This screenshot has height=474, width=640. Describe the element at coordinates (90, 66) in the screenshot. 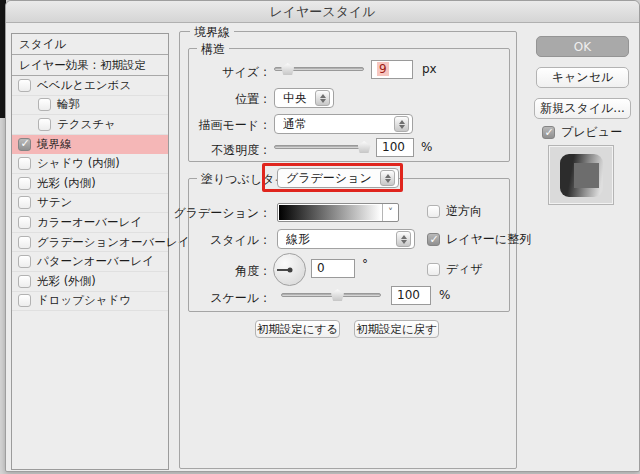

I see `sidebar-item-blending-defaults: レイヤー効果 : 初期設定` at that location.